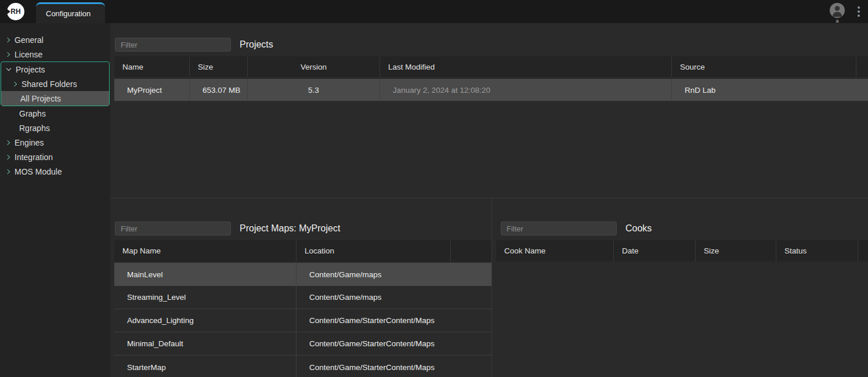 The width and height of the screenshot is (868, 377). Describe the element at coordinates (314, 90) in the screenshot. I see `cell-version: 5.3` at that location.